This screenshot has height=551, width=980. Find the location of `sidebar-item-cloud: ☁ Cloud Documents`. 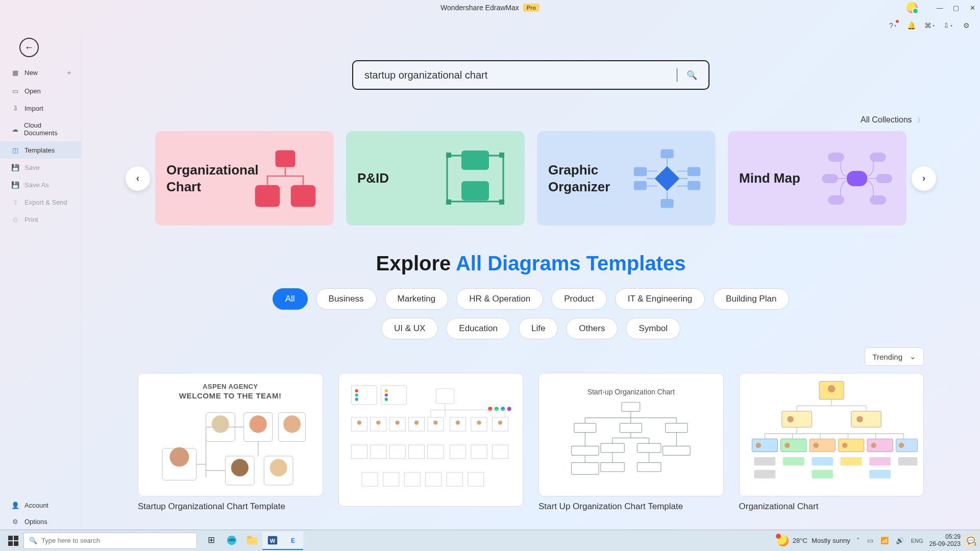

sidebar-item-cloud: ☁ Cloud Documents is located at coordinates (41, 129).